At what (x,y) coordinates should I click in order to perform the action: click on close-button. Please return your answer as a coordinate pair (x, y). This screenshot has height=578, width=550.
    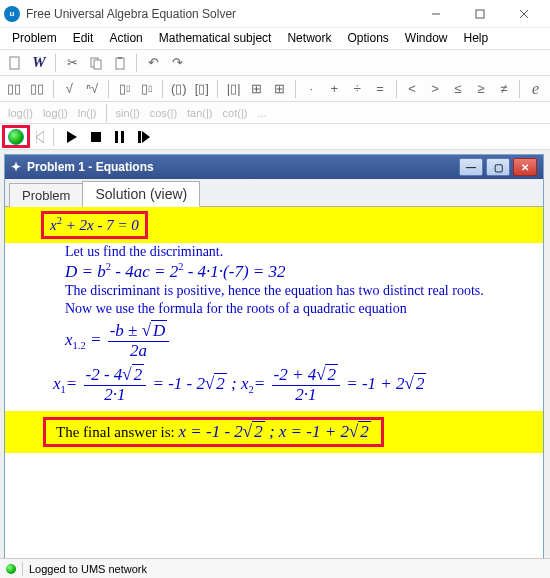
    Looking at the image, I should click on (524, 14).